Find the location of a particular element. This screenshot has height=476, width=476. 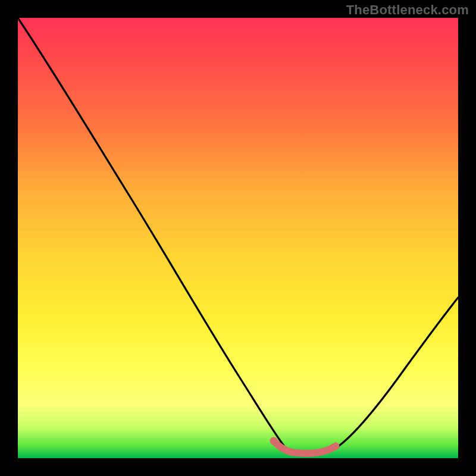

watermark-text: TheBottleneck.com is located at coordinates (408, 10).